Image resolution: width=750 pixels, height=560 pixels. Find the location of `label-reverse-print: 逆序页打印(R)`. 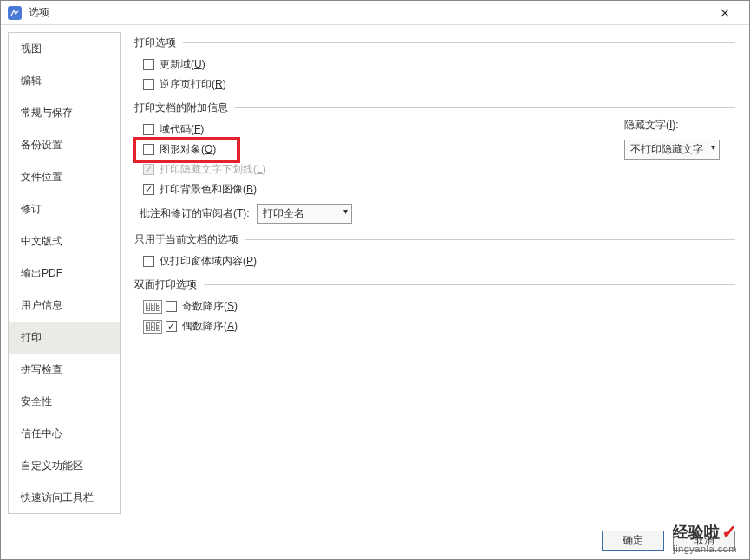

label-reverse-print: 逆序页打印(R) is located at coordinates (192, 85).